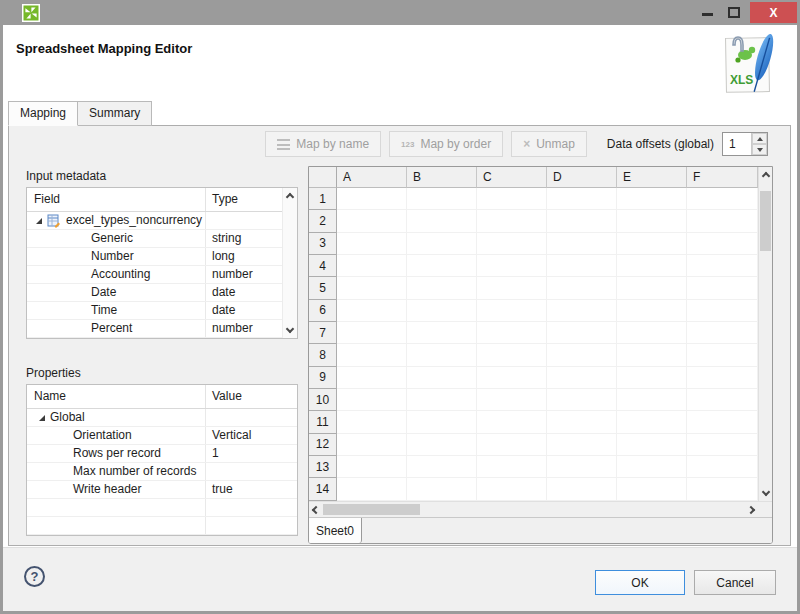 This screenshot has width=800, height=614. What do you see at coordinates (290, 329) in the screenshot?
I see `scroll-down-icon` at bounding box center [290, 329].